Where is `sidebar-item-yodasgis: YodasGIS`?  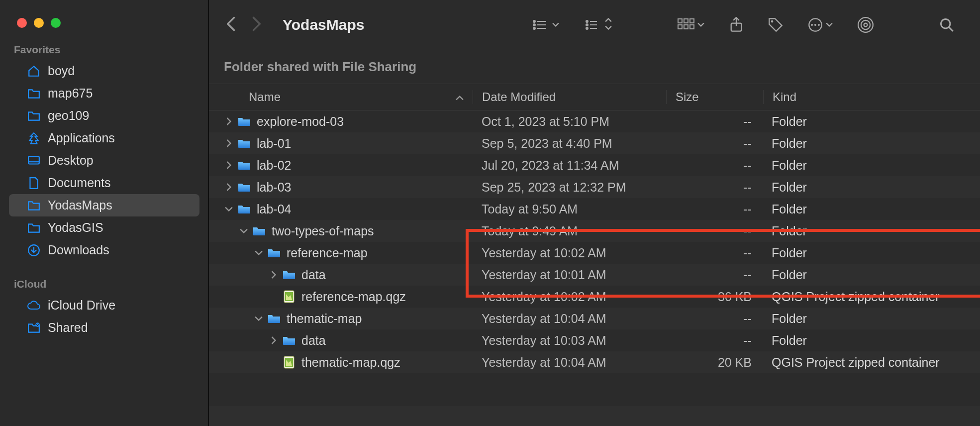
sidebar-item-yodasgis: YodasGIS is located at coordinates (104, 228).